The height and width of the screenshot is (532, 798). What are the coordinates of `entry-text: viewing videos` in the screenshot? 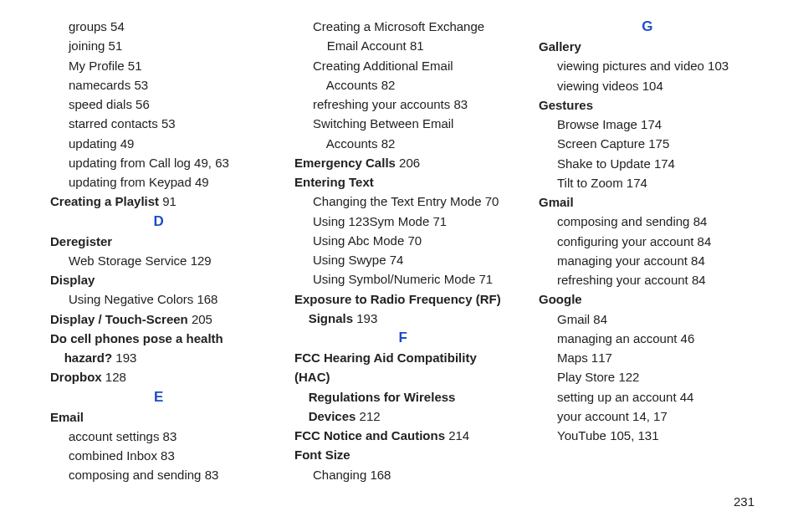 It's located at (598, 85).